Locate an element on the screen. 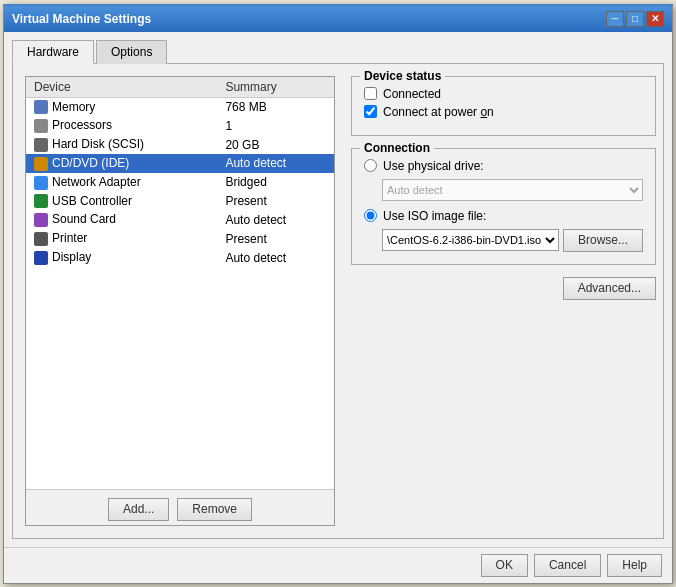 This screenshot has width=676, height=587. advanced-btn-row: Advanced... is located at coordinates (504, 288).